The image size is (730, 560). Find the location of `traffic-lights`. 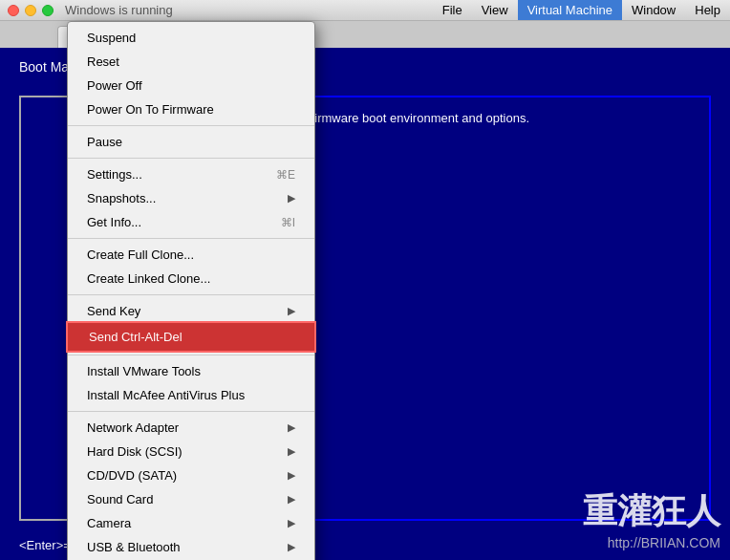

traffic-lights is located at coordinates (31, 11).